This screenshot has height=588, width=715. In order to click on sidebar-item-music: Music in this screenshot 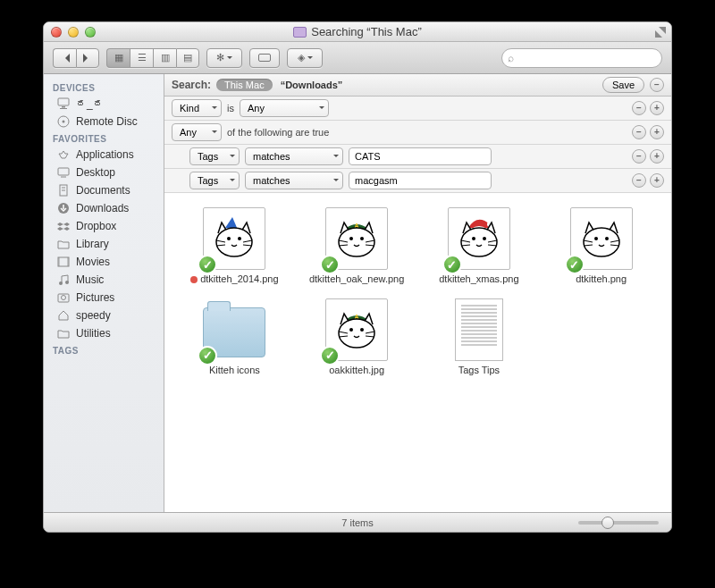, I will do `click(104, 280)`.